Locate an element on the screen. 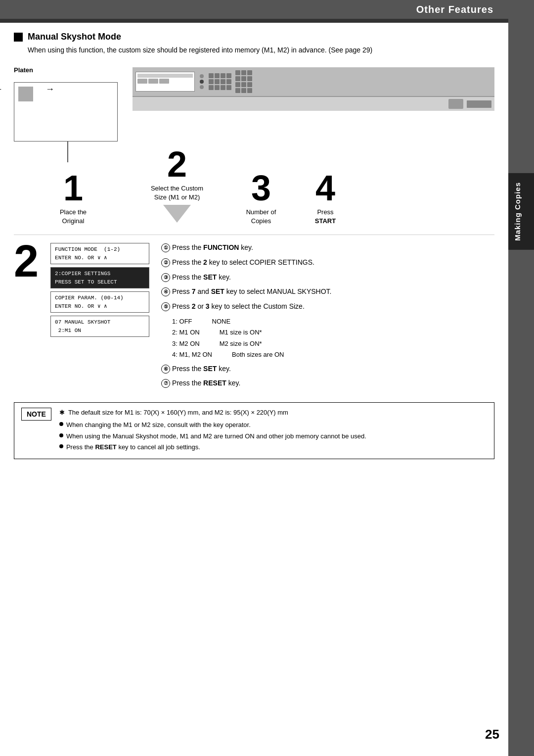  copier-panel-top is located at coordinates (313, 82).